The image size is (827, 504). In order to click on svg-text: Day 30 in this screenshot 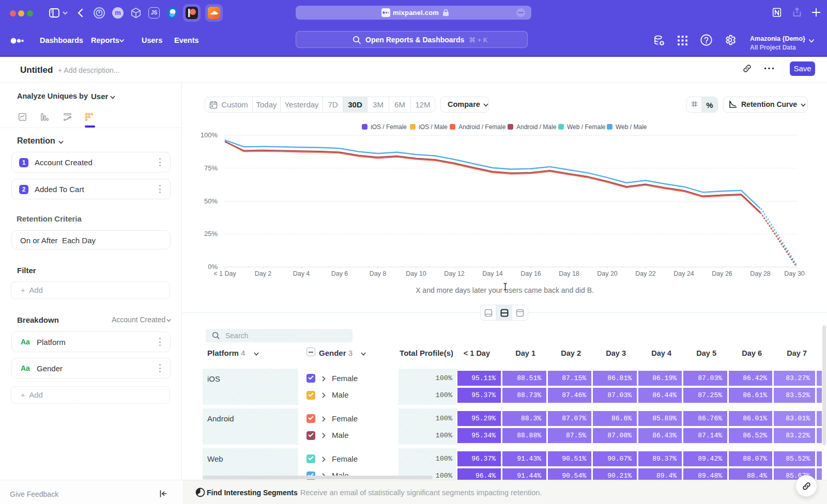, I will do `click(794, 274)`.